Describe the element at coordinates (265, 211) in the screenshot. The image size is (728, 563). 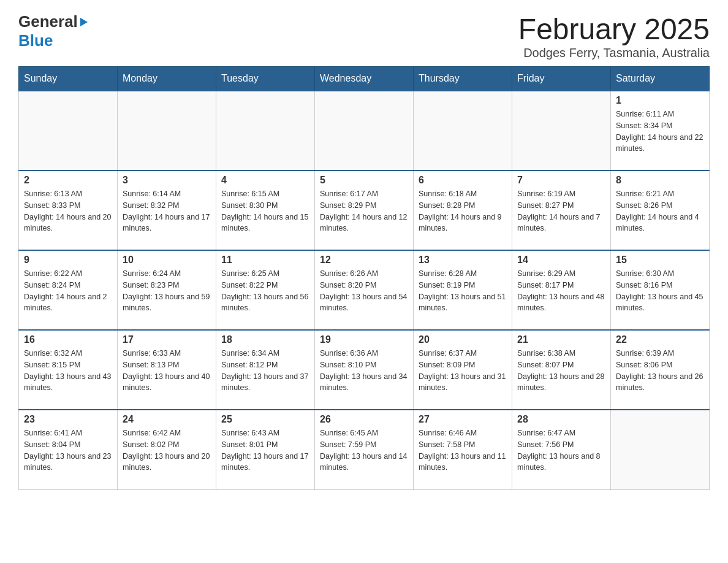
I see `day-info: Sunrise: 6:15 AMSunset: 8:30 PMDaylight:…` at that location.